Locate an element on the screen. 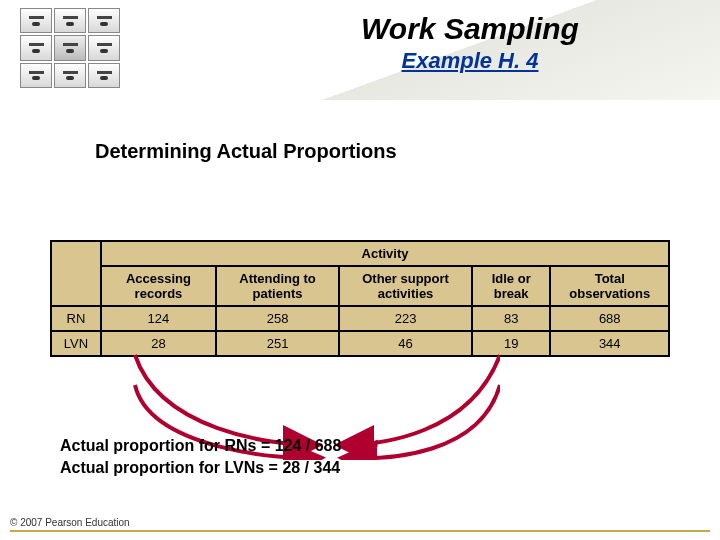  cell: 46 is located at coordinates (406, 344).